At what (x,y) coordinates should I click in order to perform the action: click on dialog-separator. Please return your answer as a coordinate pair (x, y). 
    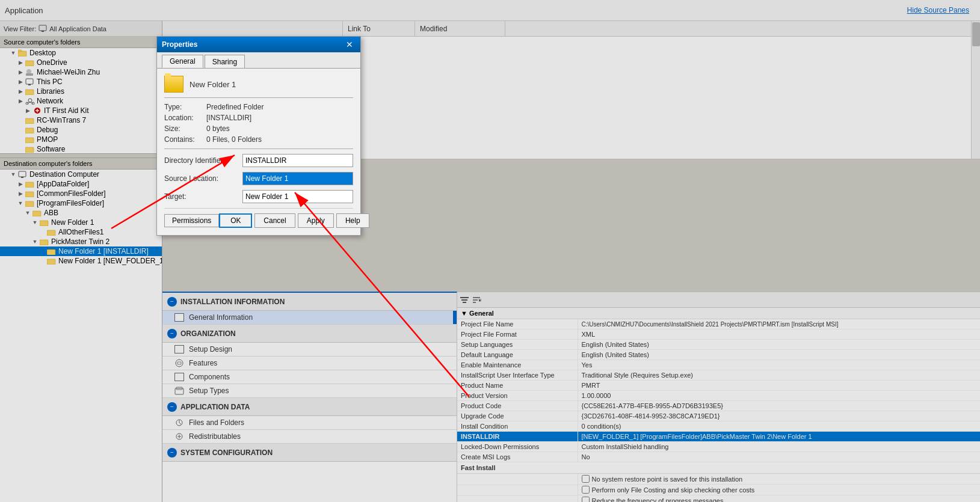
    Looking at the image, I should click on (259, 149).